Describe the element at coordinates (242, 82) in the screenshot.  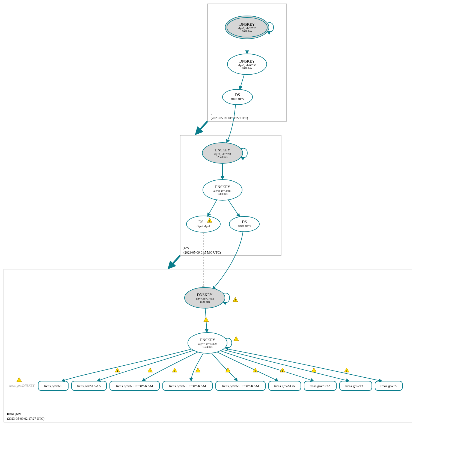
I see `edge-root-zsk-to-ds` at that location.